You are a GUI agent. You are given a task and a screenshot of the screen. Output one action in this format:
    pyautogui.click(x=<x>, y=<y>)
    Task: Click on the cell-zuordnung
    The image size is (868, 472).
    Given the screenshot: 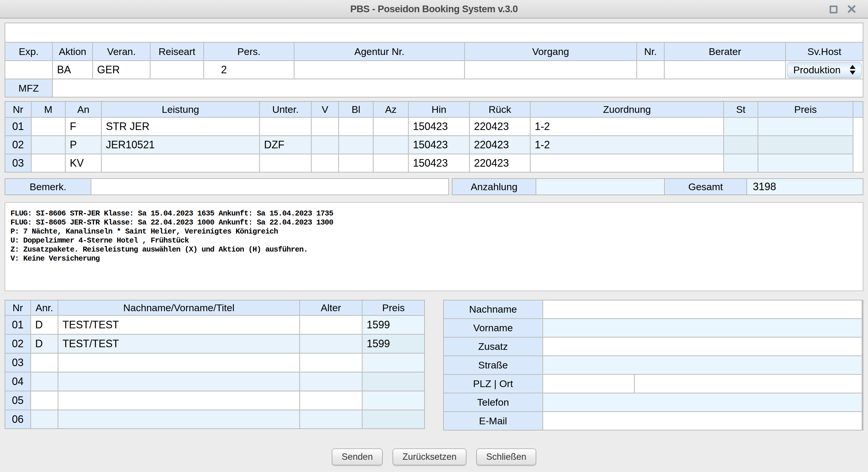 What is the action you would take?
    pyautogui.click(x=627, y=163)
    